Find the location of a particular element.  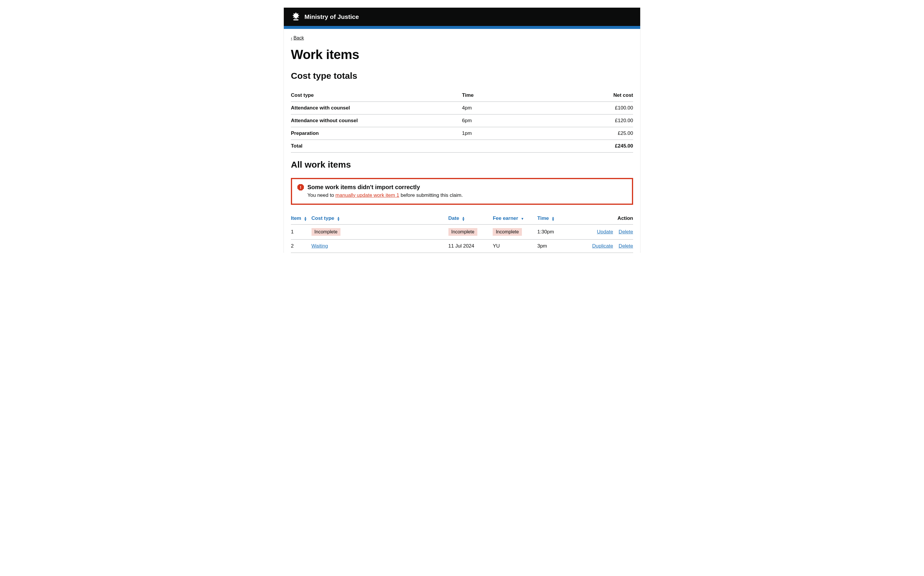

sort-desc-icon: ▼ is located at coordinates (523, 219).